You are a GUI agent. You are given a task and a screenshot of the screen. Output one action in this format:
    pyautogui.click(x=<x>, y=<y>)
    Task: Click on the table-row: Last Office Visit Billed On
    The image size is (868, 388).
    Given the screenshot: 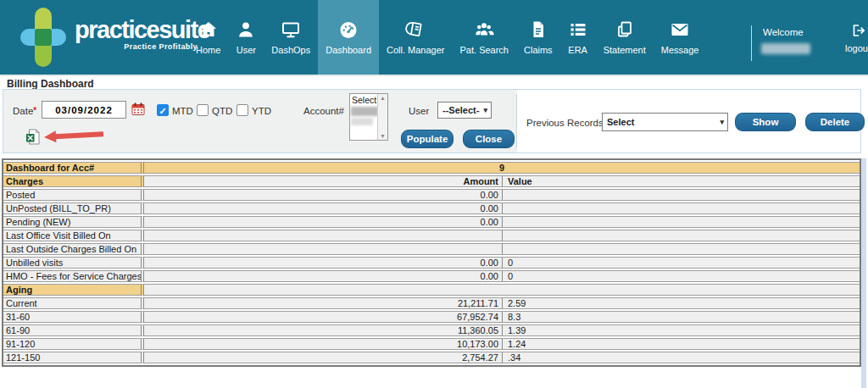 What is the action you would take?
    pyautogui.click(x=431, y=236)
    